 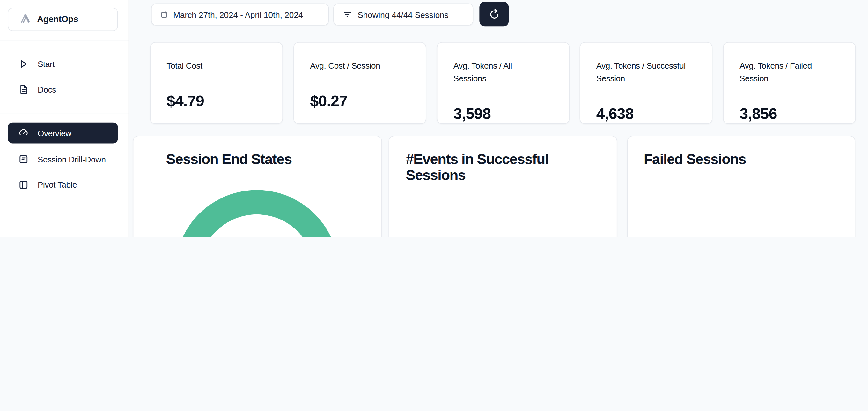 I want to click on session-end-states-card: Session End States SuccessFailIndetermin…, so click(x=257, y=186).